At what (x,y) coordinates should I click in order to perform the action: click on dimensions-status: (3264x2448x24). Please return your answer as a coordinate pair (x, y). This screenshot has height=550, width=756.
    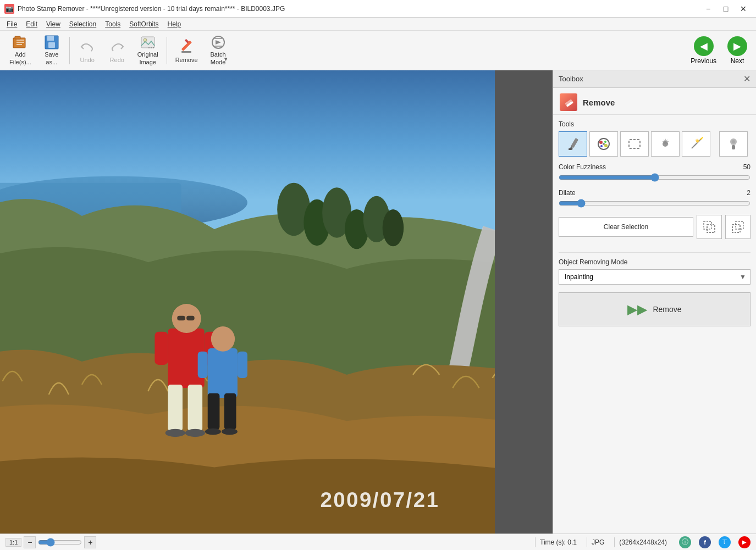
    Looking at the image, I should click on (643, 542).